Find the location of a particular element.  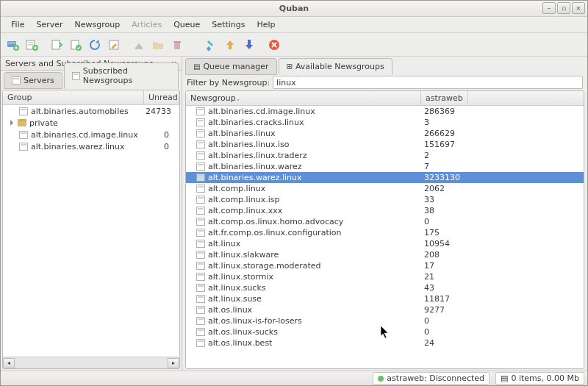

status-dot-icon is located at coordinates (381, 379).